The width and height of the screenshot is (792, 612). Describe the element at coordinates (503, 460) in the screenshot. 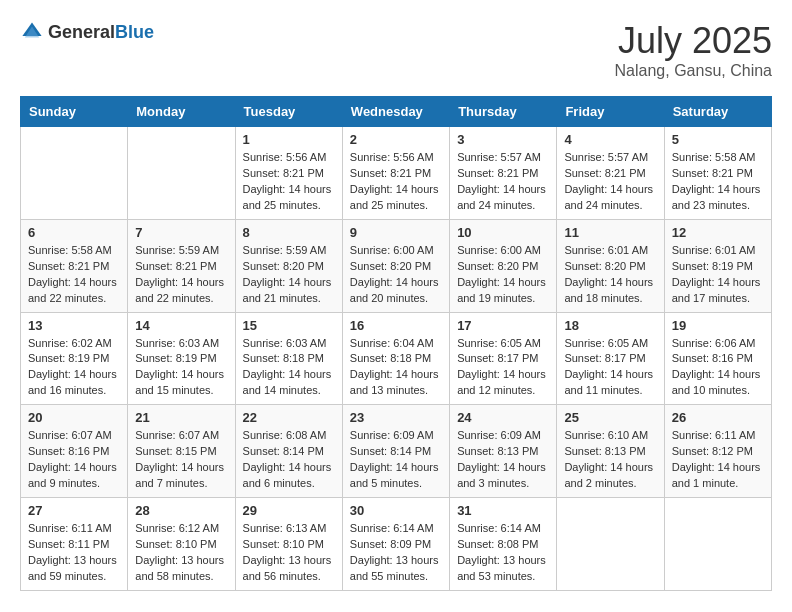

I see `day-info: Sunrise: 6:09 AM Sunset: 8:13 PM Dayligh…` at that location.